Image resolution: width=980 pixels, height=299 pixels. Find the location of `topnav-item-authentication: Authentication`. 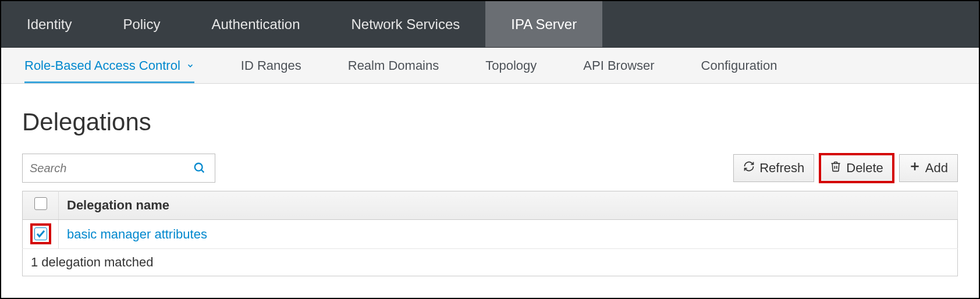

topnav-item-authentication: Authentication is located at coordinates (255, 24).